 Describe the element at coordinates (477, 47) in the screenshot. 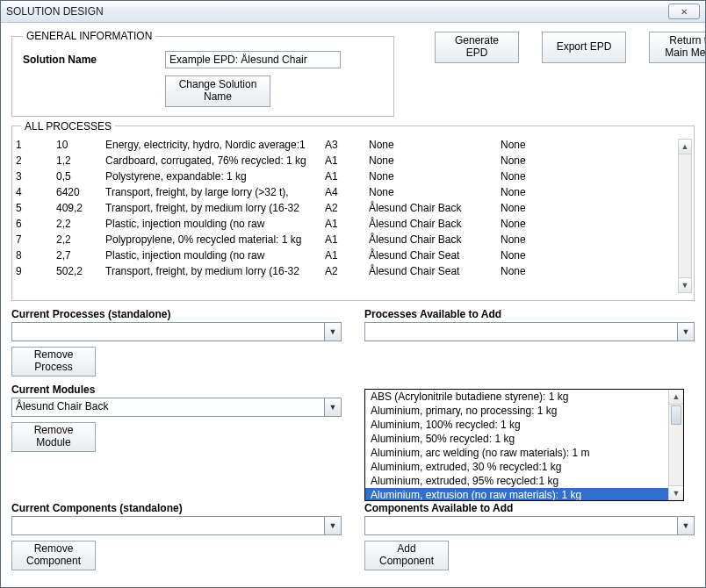

I see `generate-epd-button: Generate EPD` at that location.